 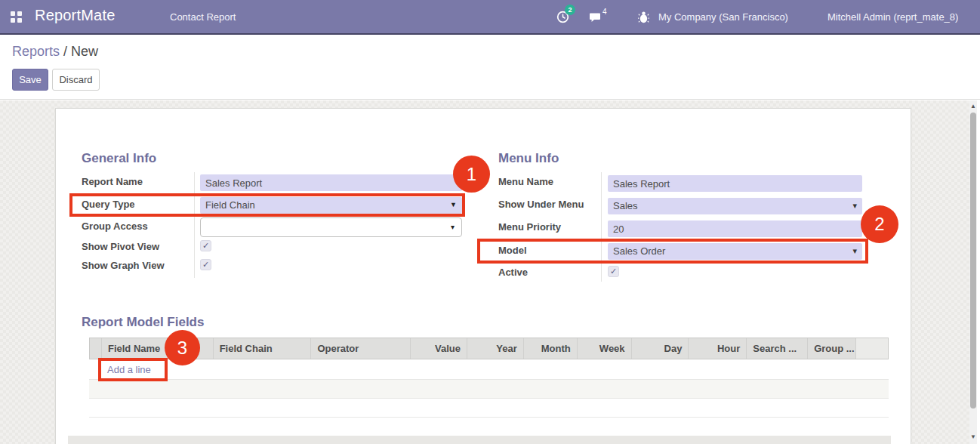 What do you see at coordinates (138, 246) in the screenshot?
I see `show-pivot-view-label: Show Pivot View` at bounding box center [138, 246].